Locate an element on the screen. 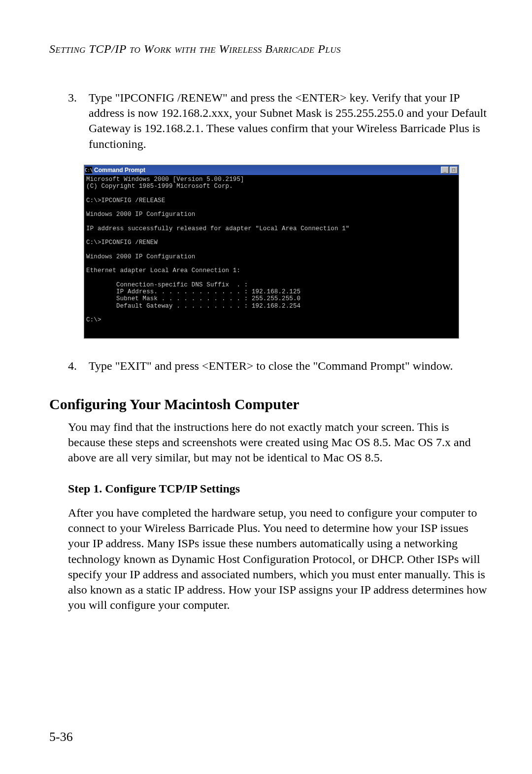 Image resolution: width=532 pixels, height=774 pixels. mac-intro-paragraph: You may find that the instructions here … is located at coordinates (278, 443).